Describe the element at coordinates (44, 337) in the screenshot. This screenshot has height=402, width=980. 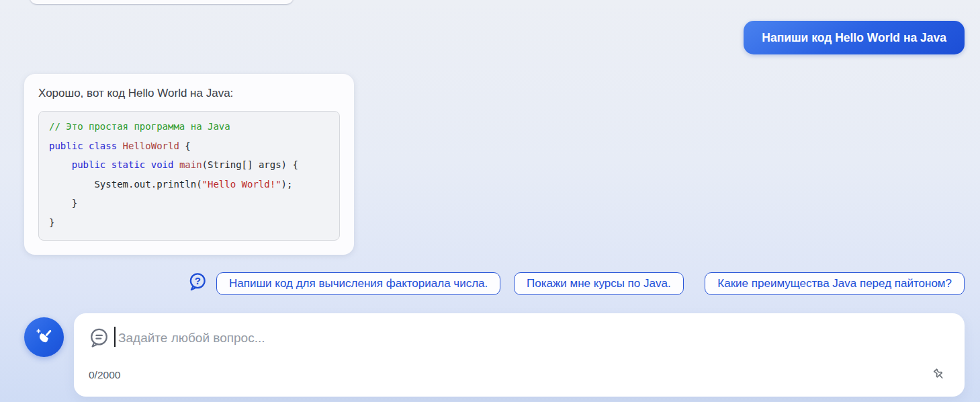
I see `broom-icon` at that location.